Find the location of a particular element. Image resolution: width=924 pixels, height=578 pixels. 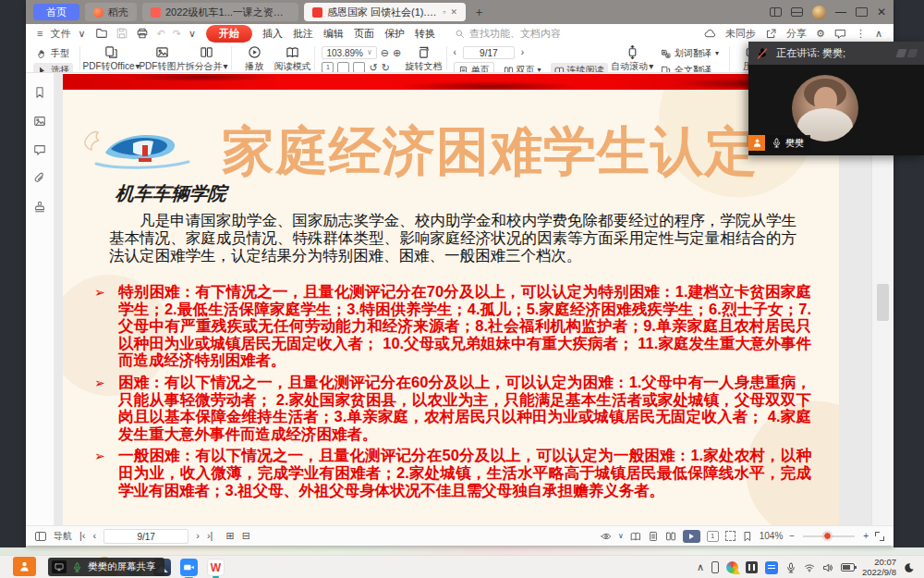

fullscreen-icon is located at coordinates (880, 536).